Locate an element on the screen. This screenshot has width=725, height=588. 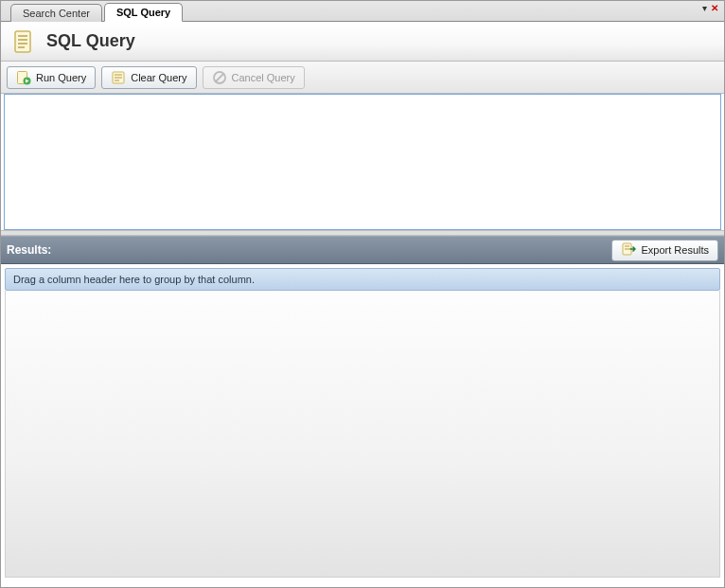
group-by-bar: Drag a column header here to group by th… is located at coordinates (362, 279).